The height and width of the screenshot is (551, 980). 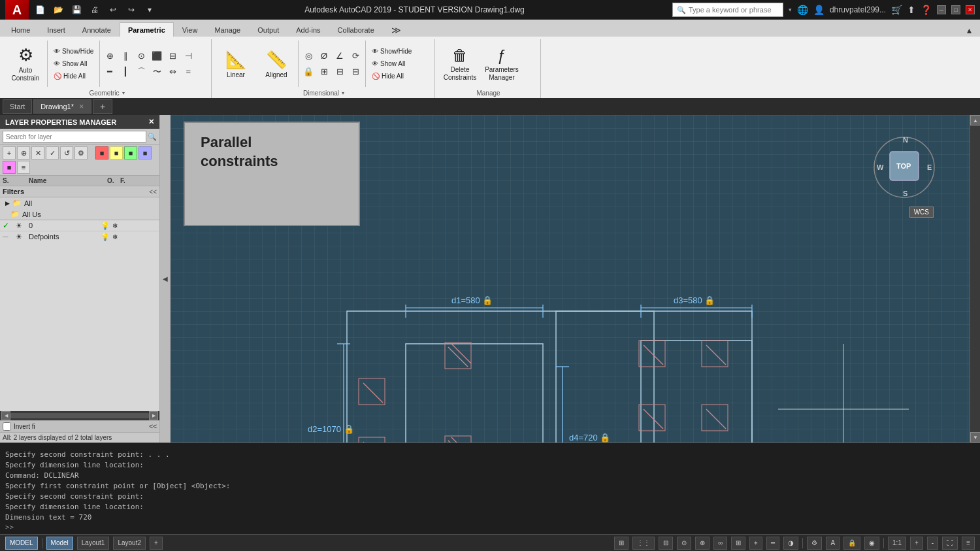 I want to click on auto-constrain-button: ⚙ AutoConstrain, so click(x=25, y=64).